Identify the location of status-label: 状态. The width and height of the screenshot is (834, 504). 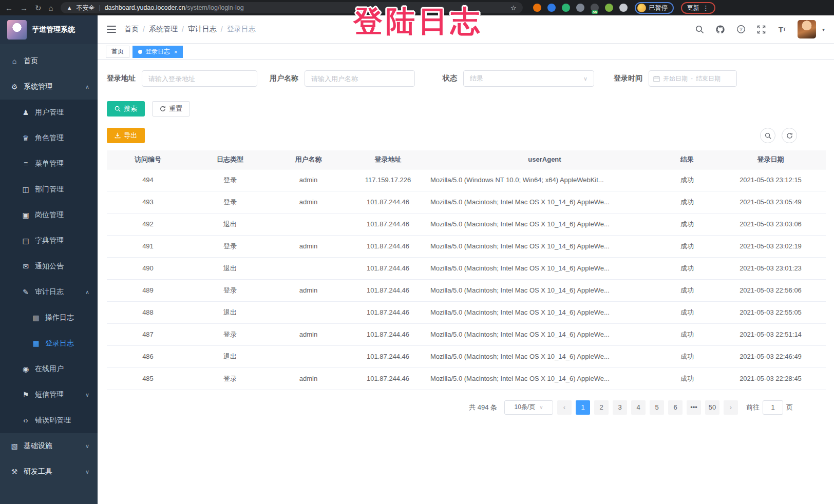
(450, 79).